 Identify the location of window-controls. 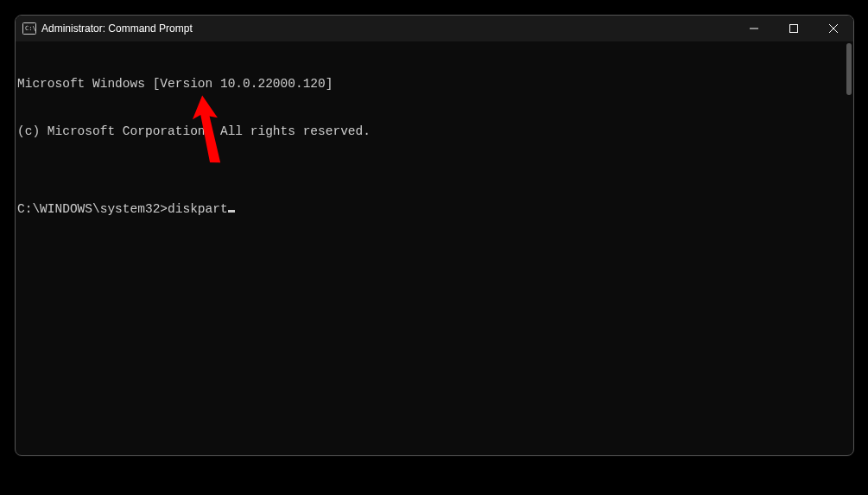
(794, 29).